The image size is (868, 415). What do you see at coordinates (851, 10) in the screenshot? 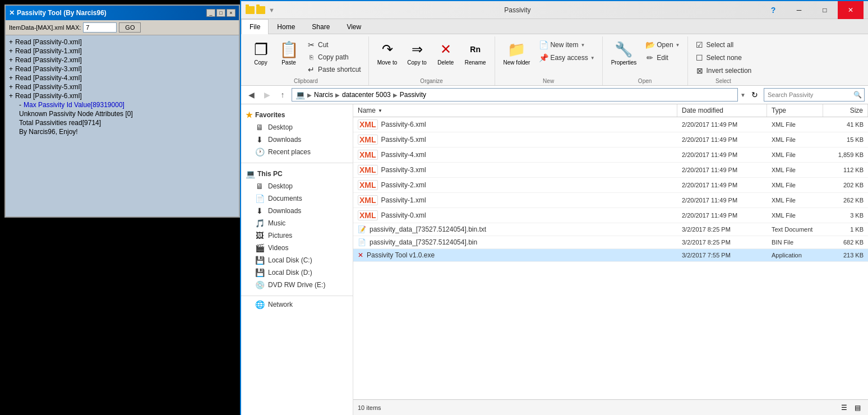
I see `close-btn: ✕` at bounding box center [851, 10].